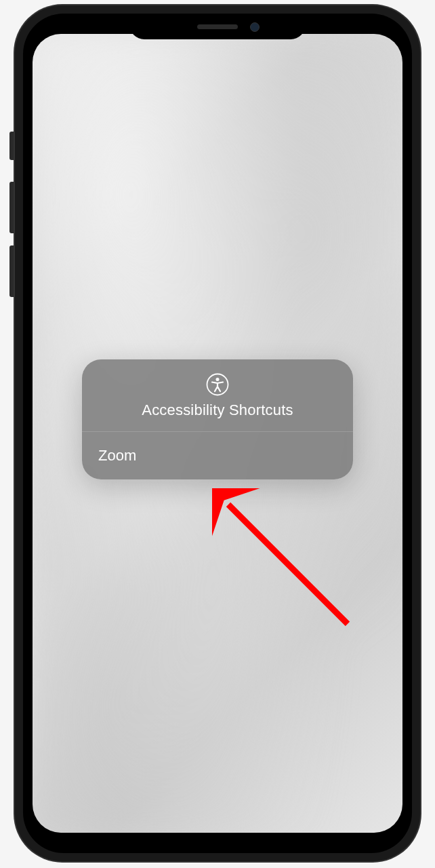 The image size is (435, 868). What do you see at coordinates (218, 384) in the screenshot?
I see `accessibility-icon` at bounding box center [218, 384].